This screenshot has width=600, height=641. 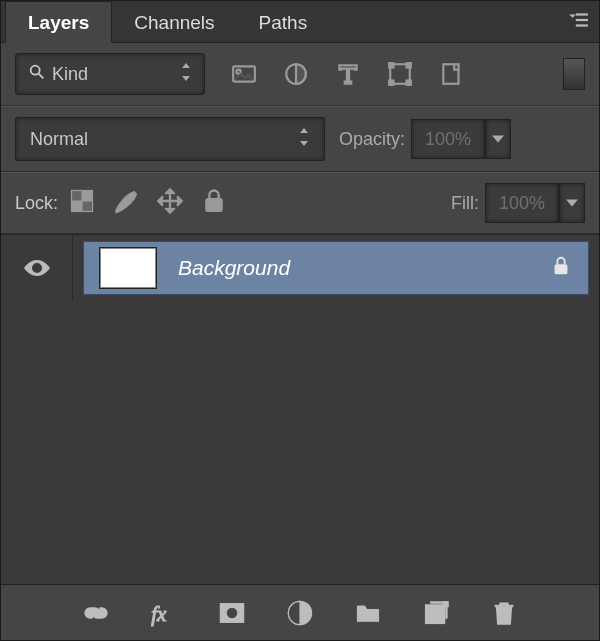 I want to click on new-layer-icon, so click(x=436, y=613).